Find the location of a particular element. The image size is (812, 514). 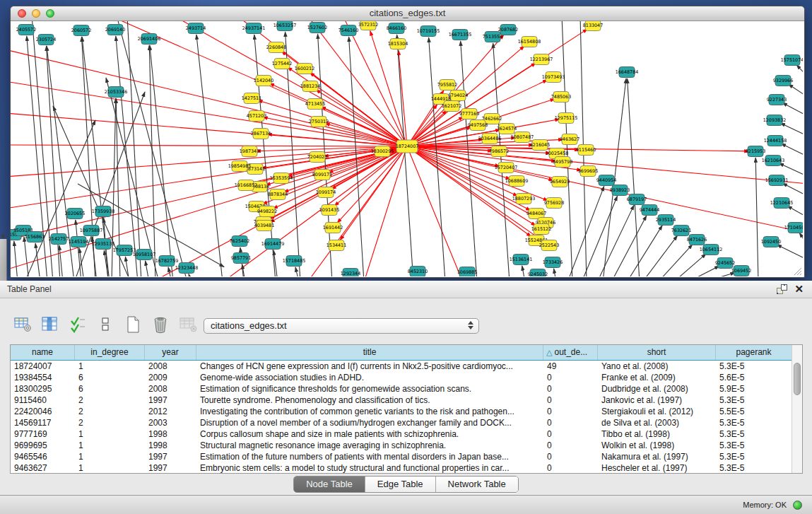

network-node: 9654923 is located at coordinates (560, 182).